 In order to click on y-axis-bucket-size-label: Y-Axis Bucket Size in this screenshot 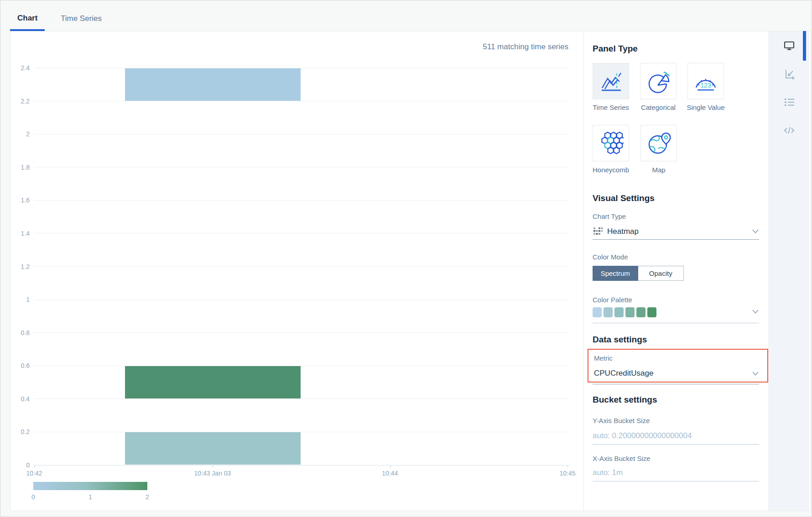, I will do `click(621, 420)`.